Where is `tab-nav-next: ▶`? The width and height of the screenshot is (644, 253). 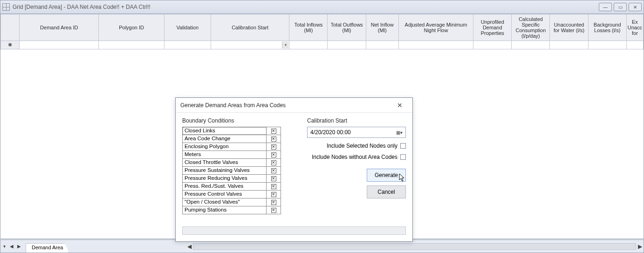
tab-nav-next: ▶ is located at coordinates (19, 246).